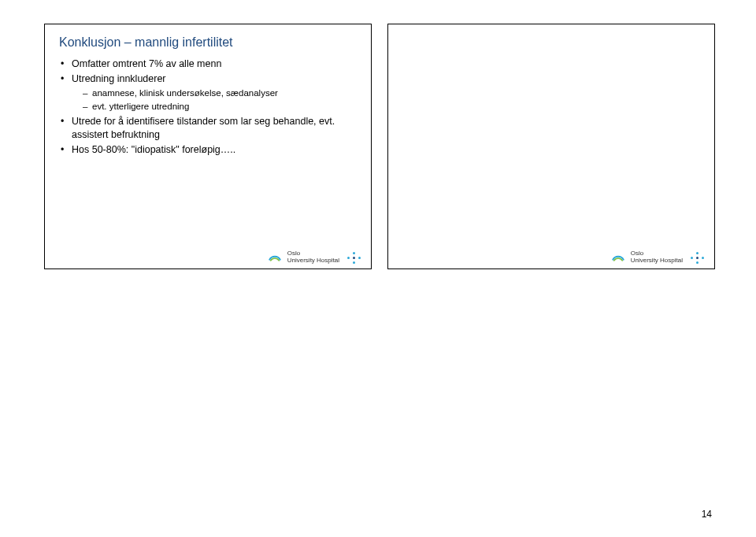 The height and width of the screenshot is (537, 756). I want to click on bullet-item: Hos 50-80%: "idiopatisk" foreløpig….., so click(209, 150).